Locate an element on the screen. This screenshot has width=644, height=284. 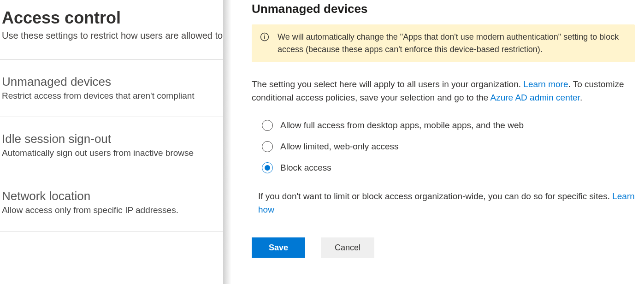
section-title: Unmanaged devices is located at coordinates (112, 82).